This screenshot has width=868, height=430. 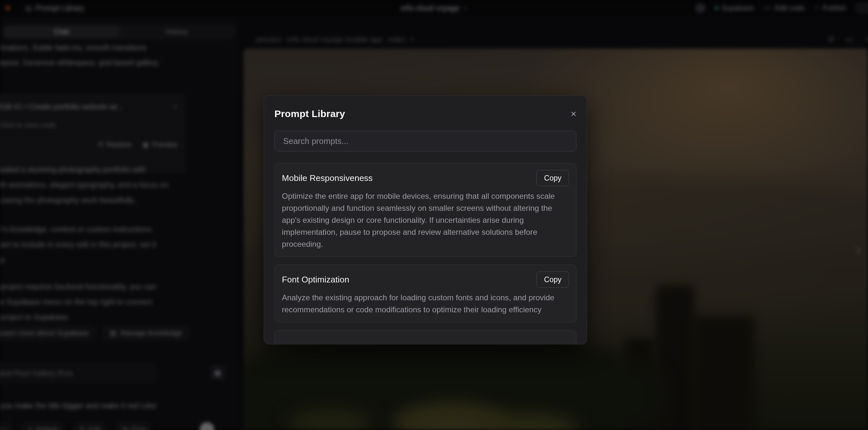 I want to click on prompt-card: Mobile Responsiveness Copy Optimize the …, so click(x=425, y=210).